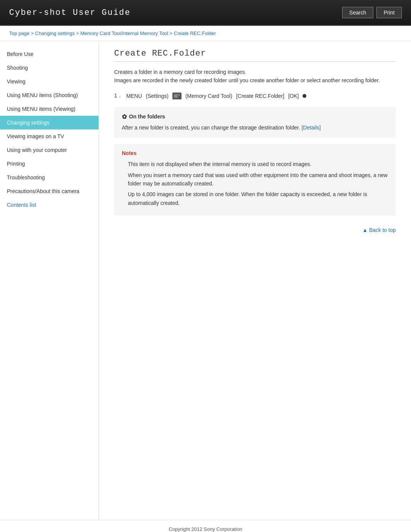  I want to click on sidebar-item-viewing-tv: Viewing images on a TV, so click(49, 136).